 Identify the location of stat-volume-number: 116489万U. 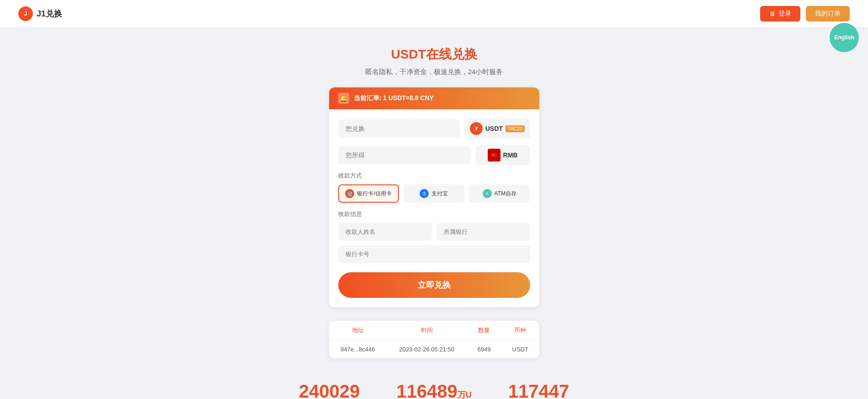
(434, 390).